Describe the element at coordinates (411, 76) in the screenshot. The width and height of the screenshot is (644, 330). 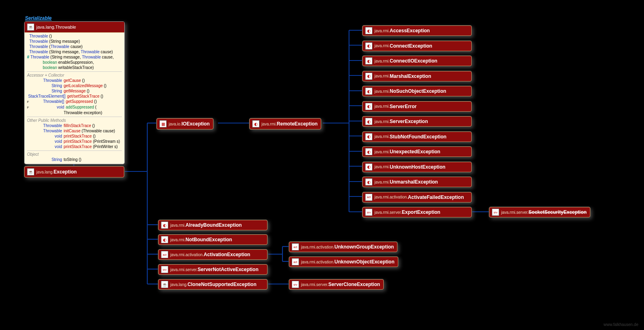
I see `cls: MarshalException` at that location.